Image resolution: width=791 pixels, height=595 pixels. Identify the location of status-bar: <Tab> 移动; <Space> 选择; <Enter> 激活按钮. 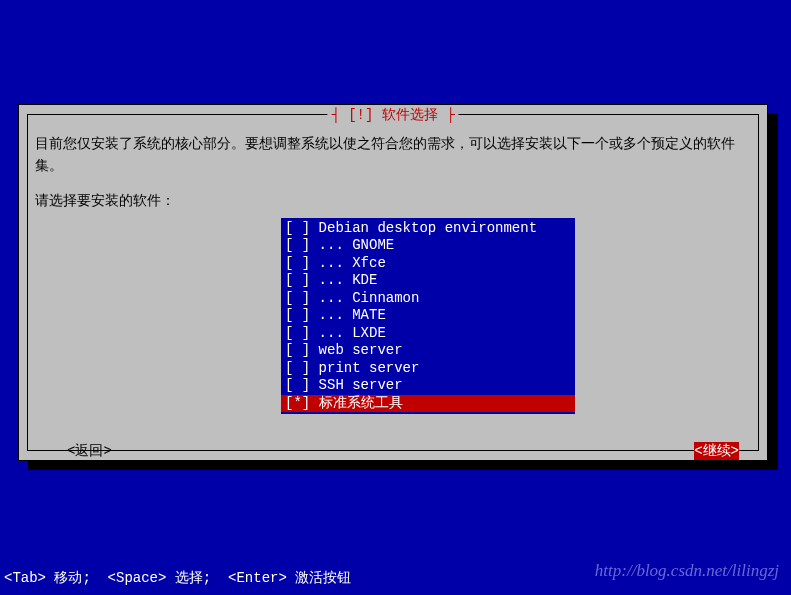
(178, 578).